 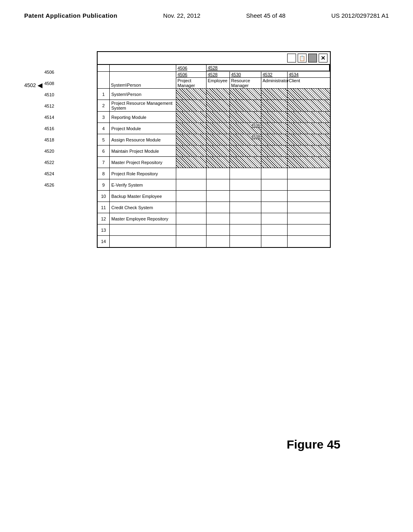 What do you see at coordinates (143, 173) in the screenshot?
I see `cell-system-8: Project Role Repository` at bounding box center [143, 173].